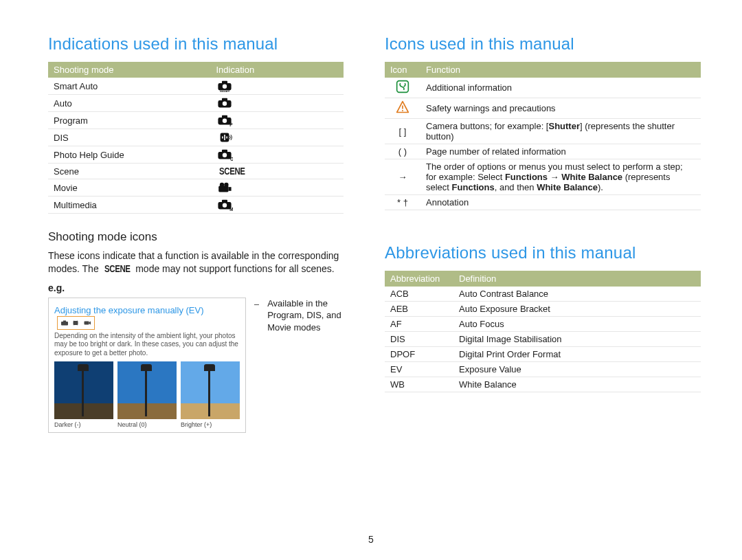 The height and width of the screenshot is (560, 742). Describe the element at coordinates (577, 294) in the screenshot. I see `abbr-def: Auto Contrast Balance` at that location.